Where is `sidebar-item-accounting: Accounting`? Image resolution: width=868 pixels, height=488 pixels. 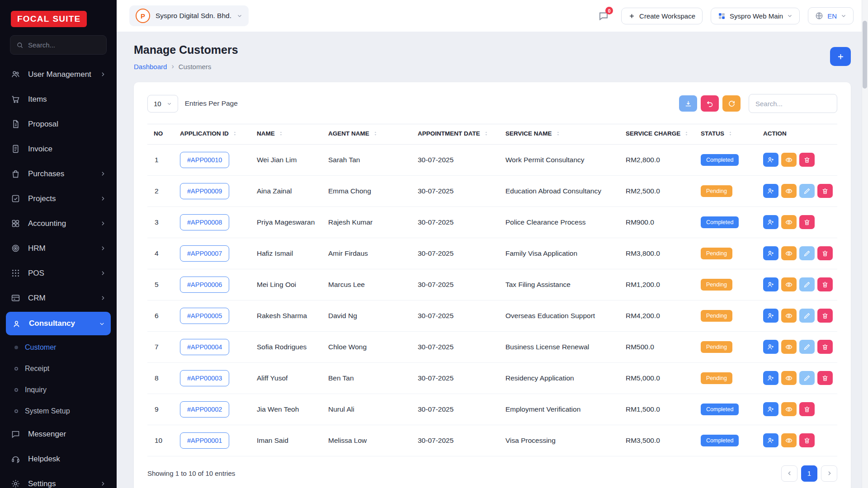 sidebar-item-accounting: Accounting is located at coordinates (58, 223).